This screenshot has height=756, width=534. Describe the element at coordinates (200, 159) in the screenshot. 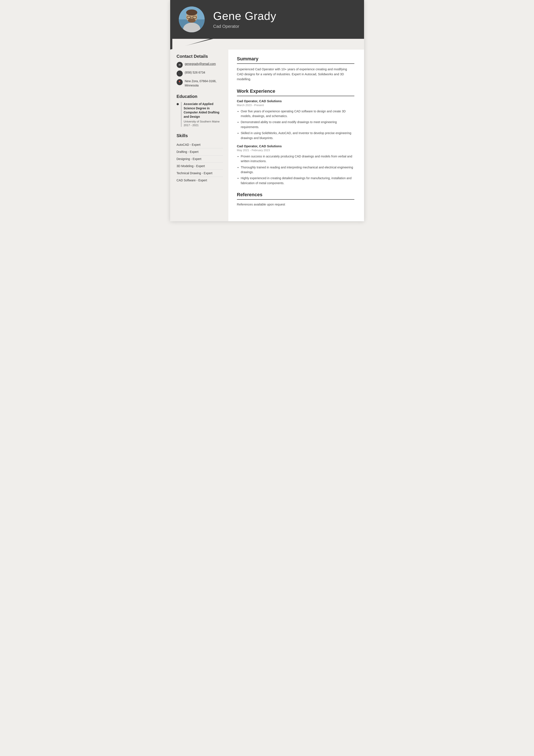

I see `skills-section: Skills AutoCAD - Expert Drafting - Exper…` at that location.